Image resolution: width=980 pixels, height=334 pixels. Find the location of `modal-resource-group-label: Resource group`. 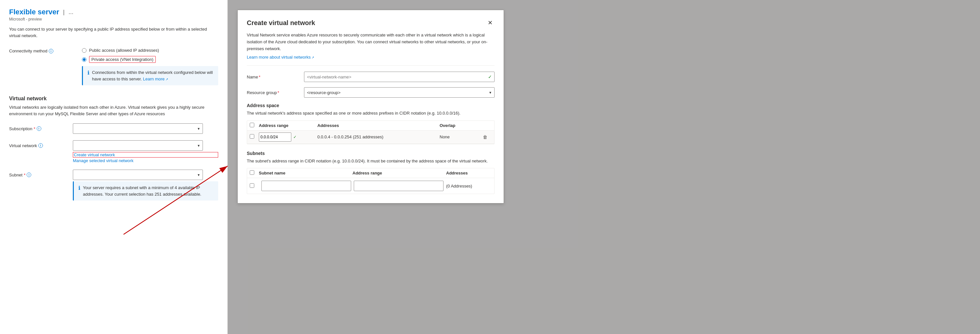

modal-resource-group-label: Resource group is located at coordinates (262, 93).